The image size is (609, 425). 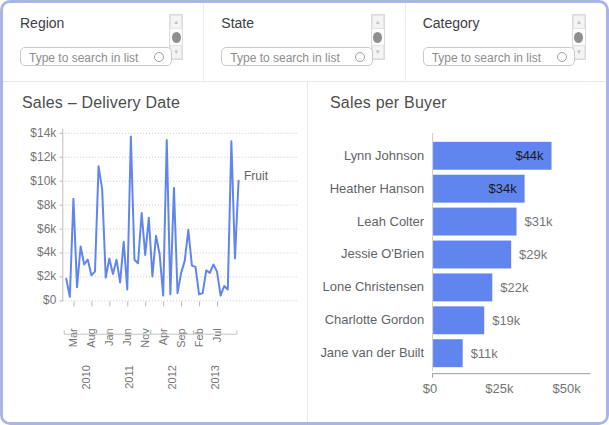 What do you see at coordinates (96, 58) in the screenshot?
I see `filter-region-search-input` at bounding box center [96, 58].